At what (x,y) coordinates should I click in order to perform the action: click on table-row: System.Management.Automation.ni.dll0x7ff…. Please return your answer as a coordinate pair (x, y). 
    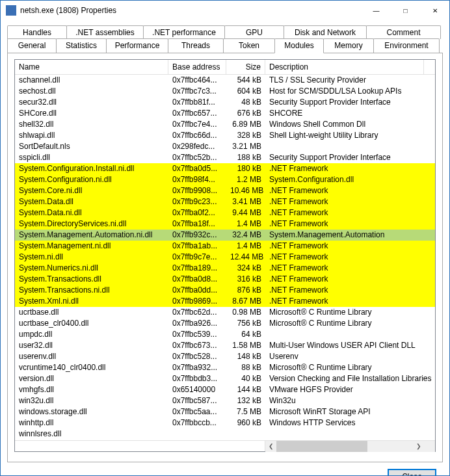
    Looking at the image, I should click on (225, 235).